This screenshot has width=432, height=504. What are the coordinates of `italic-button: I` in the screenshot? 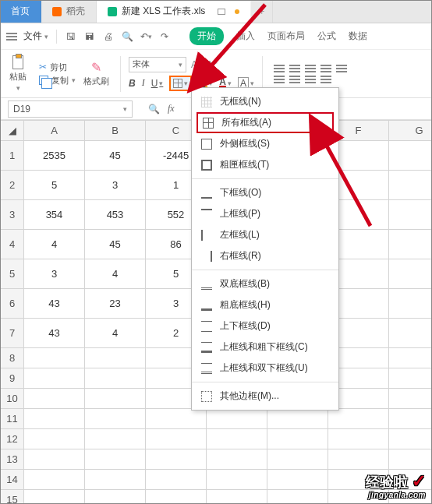 It's located at (143, 83).